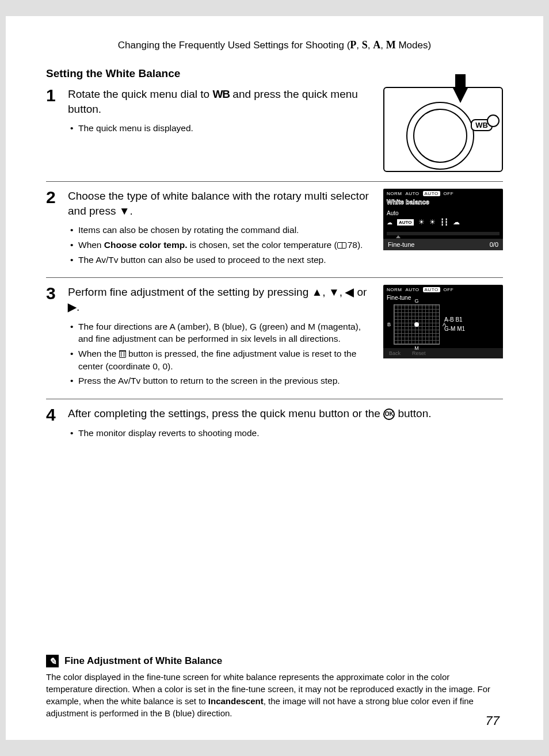  I want to click on step-3: 3 Perform fine adjustment of the setting…, so click(274, 342).